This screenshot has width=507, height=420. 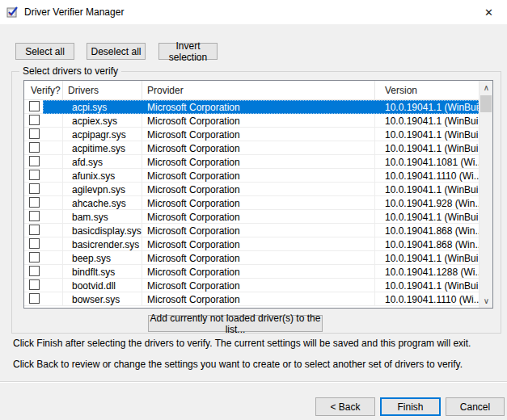 I want to click on driver-name-cell: bootvid.dll, so click(x=92, y=286).